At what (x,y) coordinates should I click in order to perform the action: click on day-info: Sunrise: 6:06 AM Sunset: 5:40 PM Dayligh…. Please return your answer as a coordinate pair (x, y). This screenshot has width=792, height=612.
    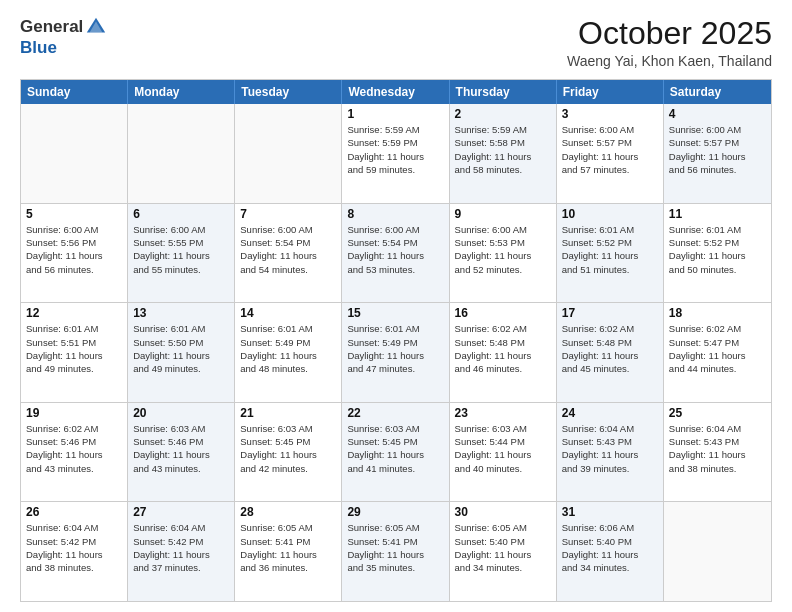
    Looking at the image, I should click on (610, 548).